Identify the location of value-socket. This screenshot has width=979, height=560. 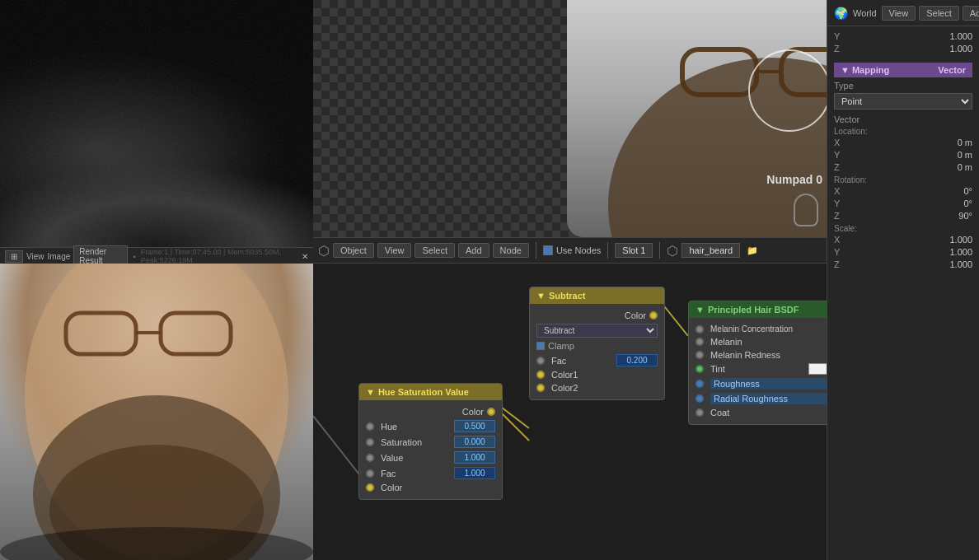
(370, 458).